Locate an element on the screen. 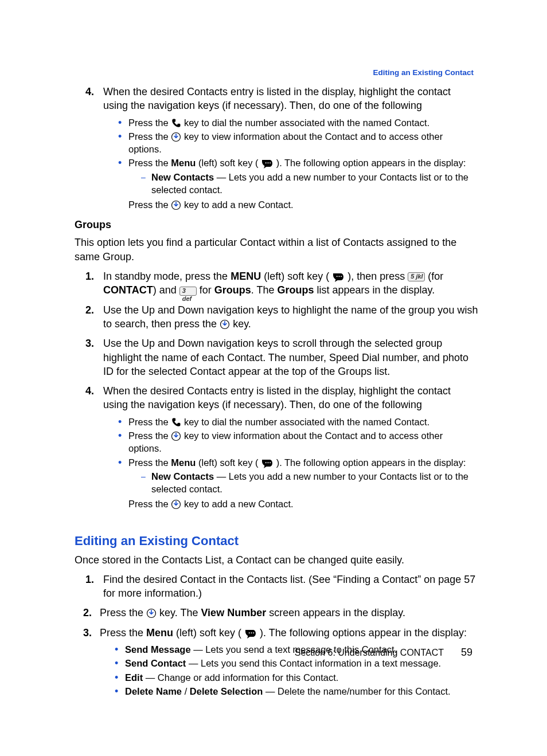 The width and height of the screenshot is (547, 756). groups-step-1-number: 1. is located at coordinates (89, 283).